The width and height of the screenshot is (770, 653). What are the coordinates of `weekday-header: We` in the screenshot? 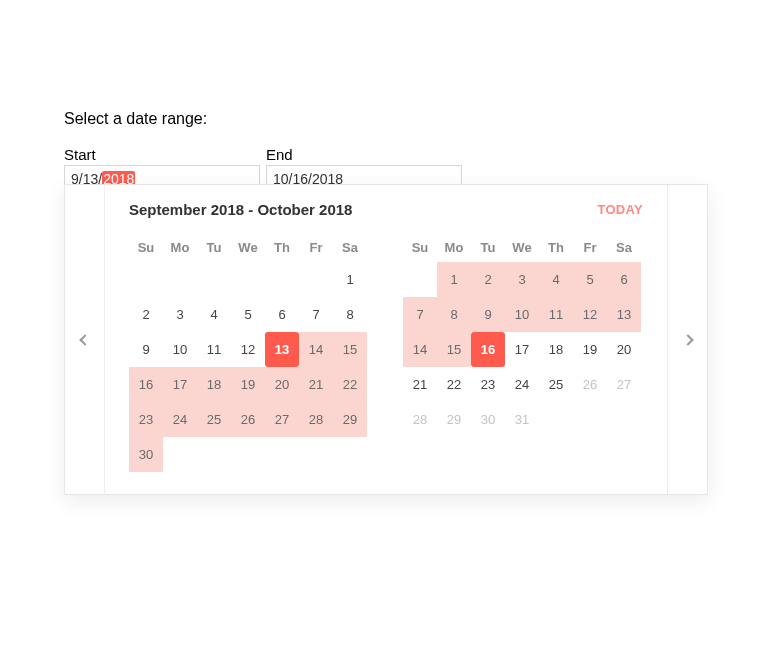 It's located at (522, 247).